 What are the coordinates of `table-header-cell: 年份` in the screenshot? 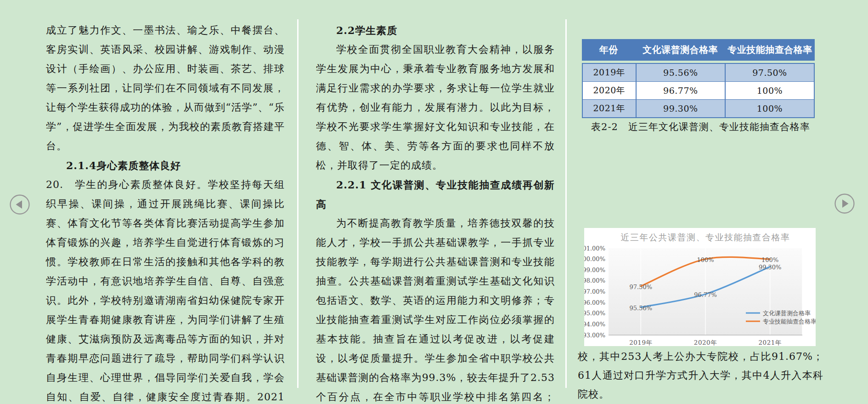 It's located at (609, 50).